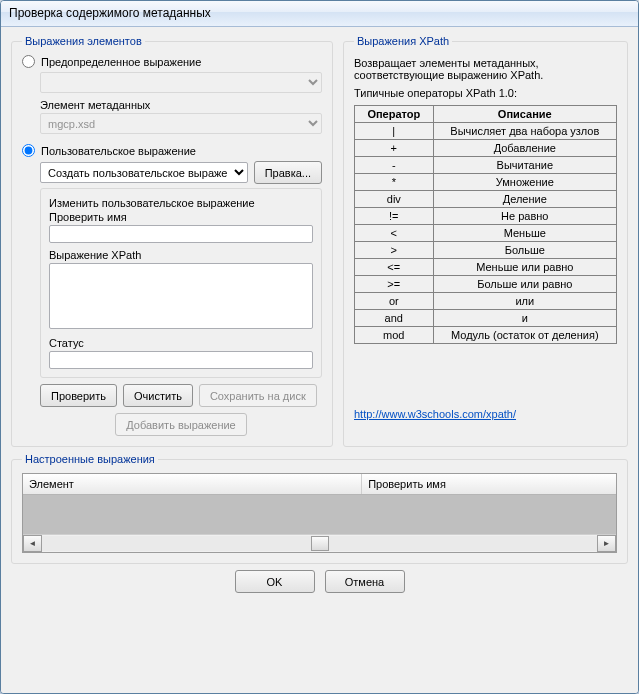 The height and width of the screenshot is (694, 639). What do you see at coordinates (28, 62) in the screenshot?
I see `predefined-radio` at bounding box center [28, 62].